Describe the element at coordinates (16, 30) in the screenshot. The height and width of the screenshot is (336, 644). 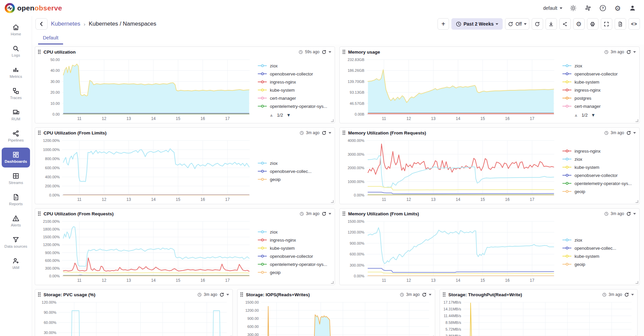
I see `sidebar-item-home: Home` at that location.